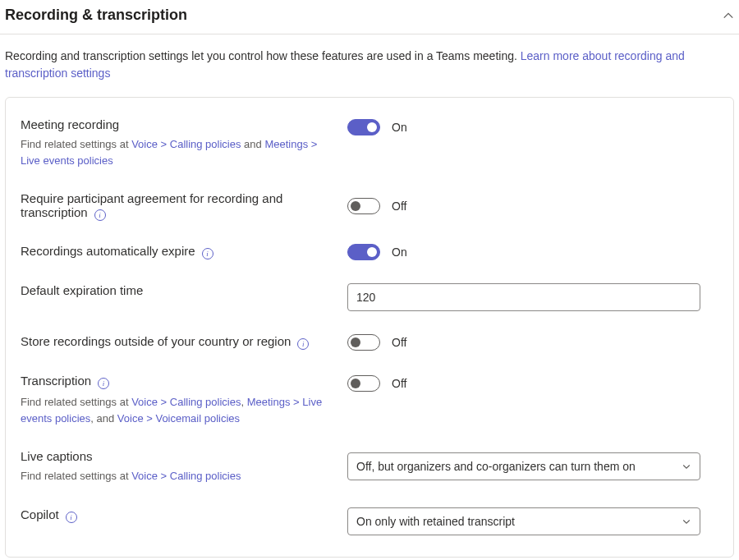  I want to click on live-captions-select: Off, but organizers and co-organizers ca…, so click(524, 466).